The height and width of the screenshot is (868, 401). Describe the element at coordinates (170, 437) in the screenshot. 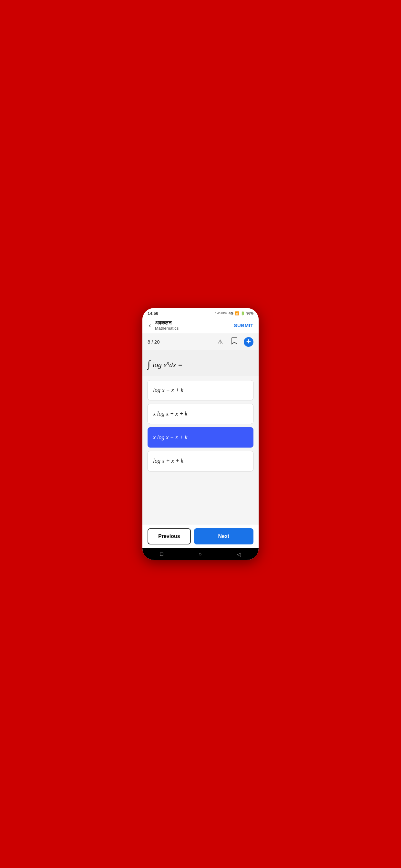

I see `option-c-text: x log x − x + k` at that location.